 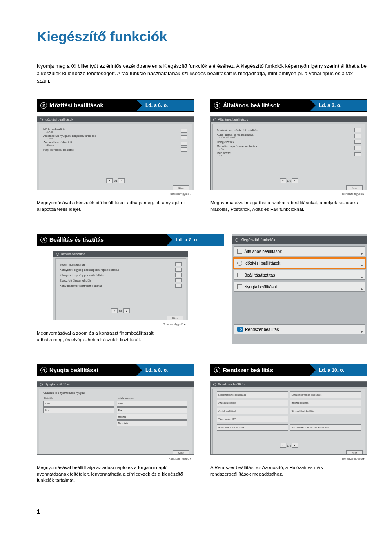 What do you see at coordinates (289, 471) in the screenshot?
I see `section-5-caption: A Rendszer beállítás, az Azonosító, a Há…` at bounding box center [289, 471].